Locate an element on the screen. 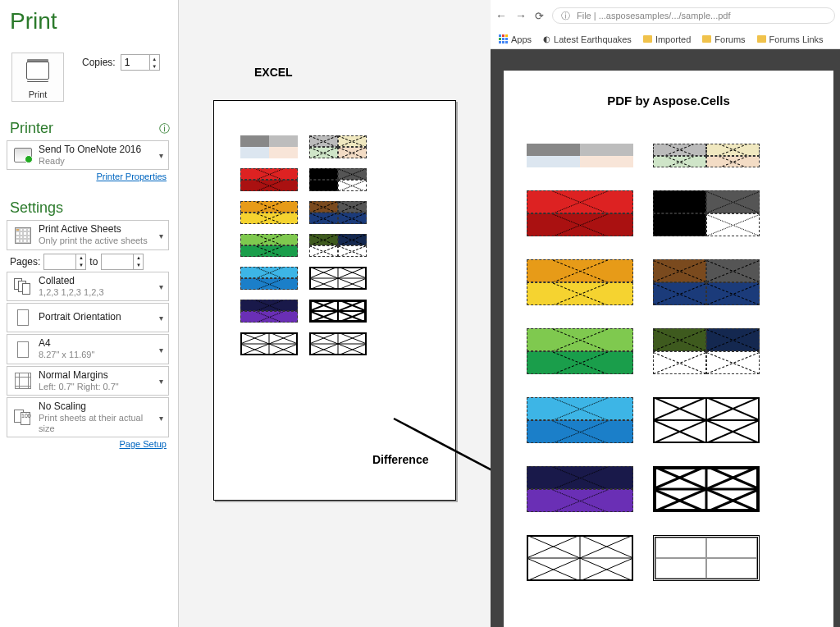  no-scaling-icon: 100 is located at coordinates (23, 418).